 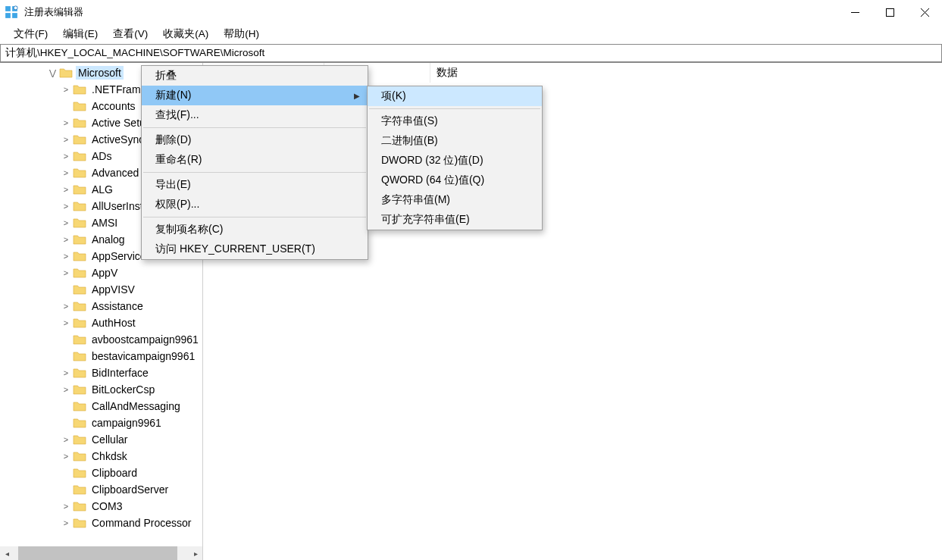 What do you see at coordinates (255, 160) in the screenshot?
I see `ctx-rename: 重命名(R)` at bounding box center [255, 160].